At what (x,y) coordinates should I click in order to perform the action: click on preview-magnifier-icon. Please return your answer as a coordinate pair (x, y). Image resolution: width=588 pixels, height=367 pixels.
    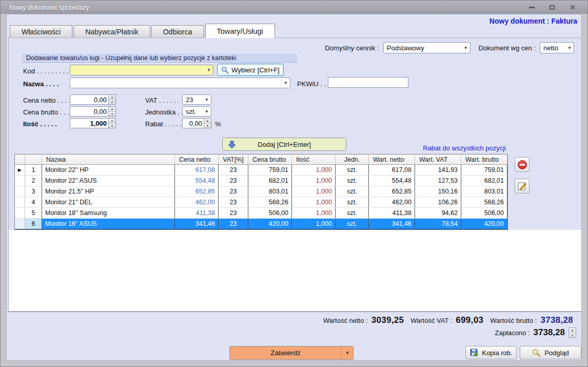
    Looking at the image, I should click on (537, 353).